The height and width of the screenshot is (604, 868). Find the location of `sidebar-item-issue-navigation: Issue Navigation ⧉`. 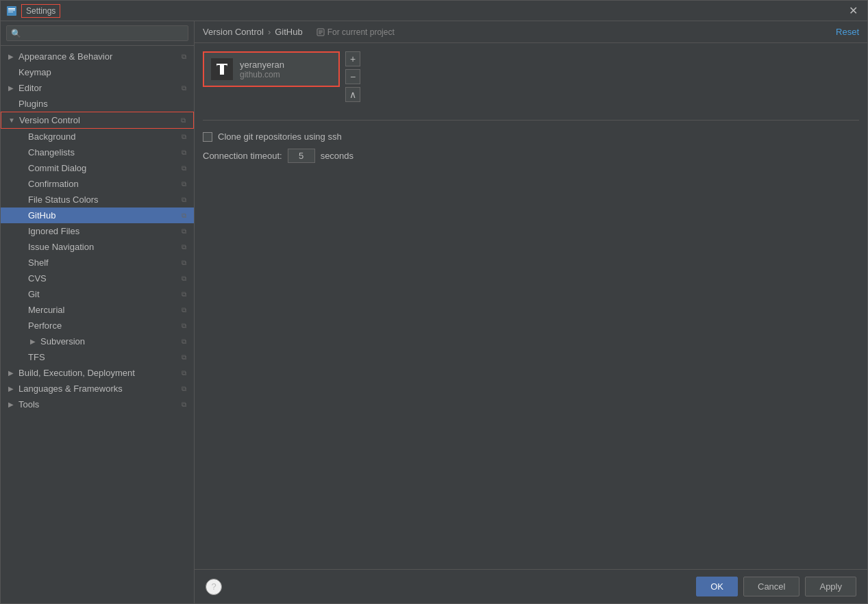

sidebar-item-issue-navigation: Issue Navigation ⧉ is located at coordinates (97, 247).